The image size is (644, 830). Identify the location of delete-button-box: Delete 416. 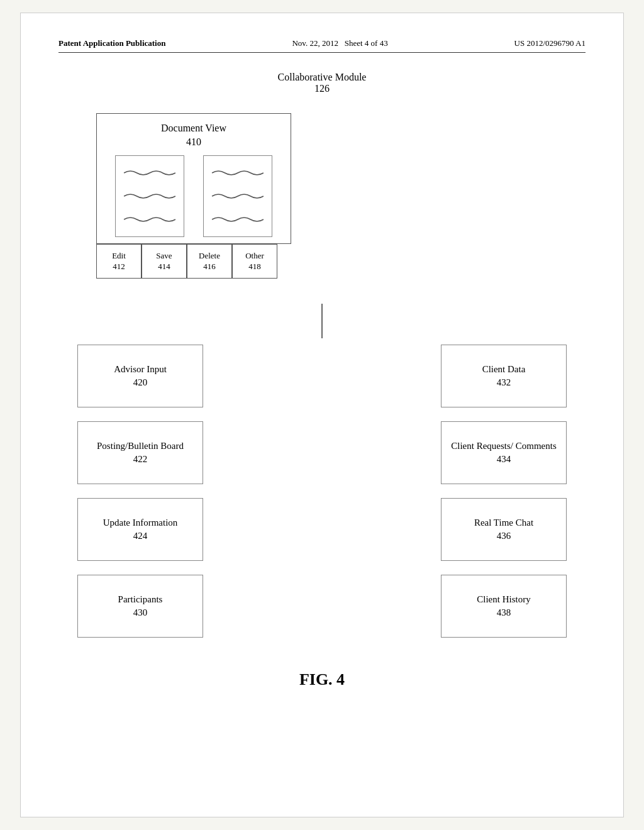
(209, 262).